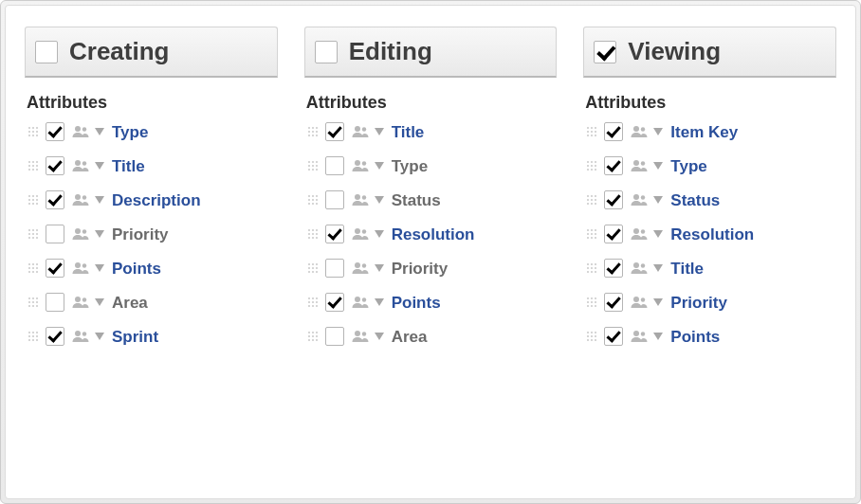 The image size is (861, 504). What do you see at coordinates (156, 201) in the screenshot?
I see `attribute-label: Description` at bounding box center [156, 201].